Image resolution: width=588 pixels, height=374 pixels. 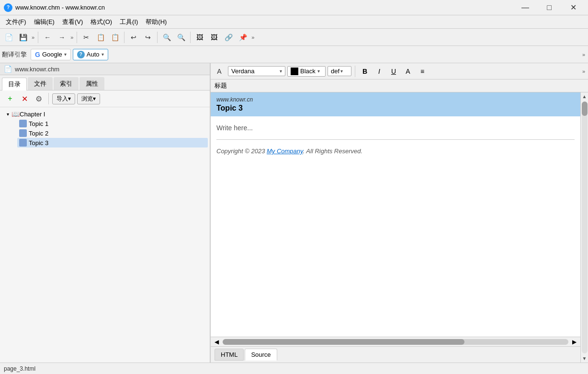 I want to click on status-bar: page_3.html, so click(x=294, y=368).